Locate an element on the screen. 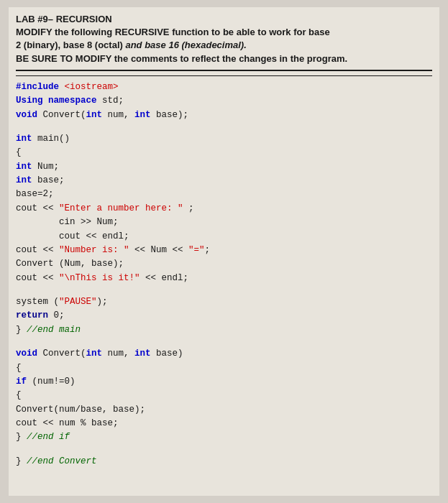  cout3-line: cout << "\nThis is it!" << endl; is located at coordinates (224, 279).